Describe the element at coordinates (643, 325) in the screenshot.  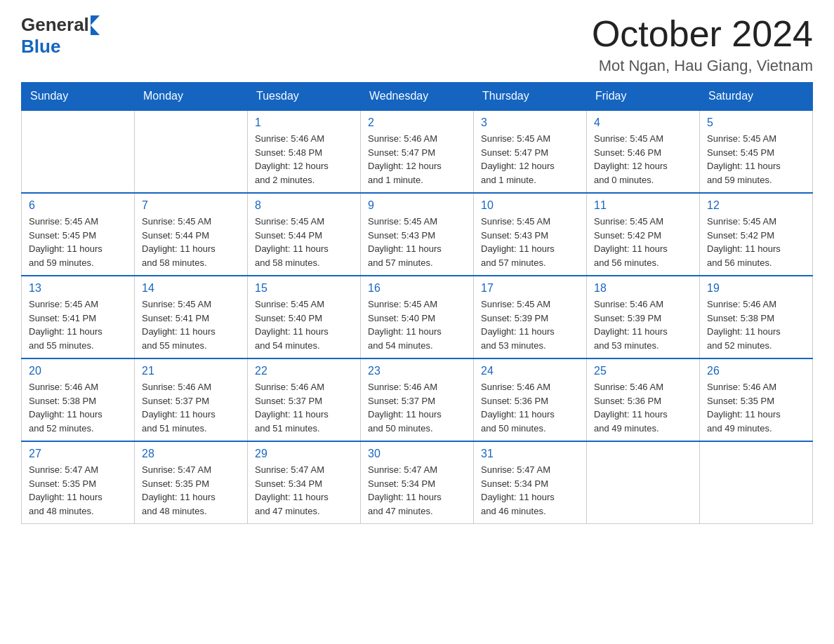
I see `day-info: Sunrise: 5:46 AMSunset: 5:39 PMDaylight:…` at that location.